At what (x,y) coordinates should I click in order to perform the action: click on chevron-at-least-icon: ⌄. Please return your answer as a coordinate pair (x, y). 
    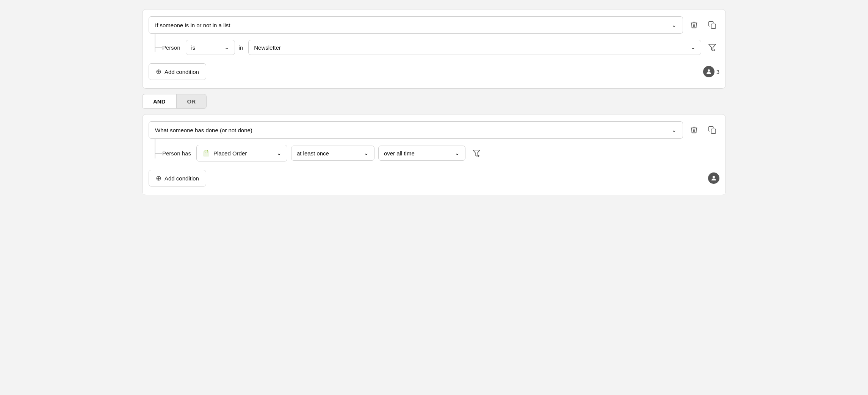
    Looking at the image, I should click on (366, 153).